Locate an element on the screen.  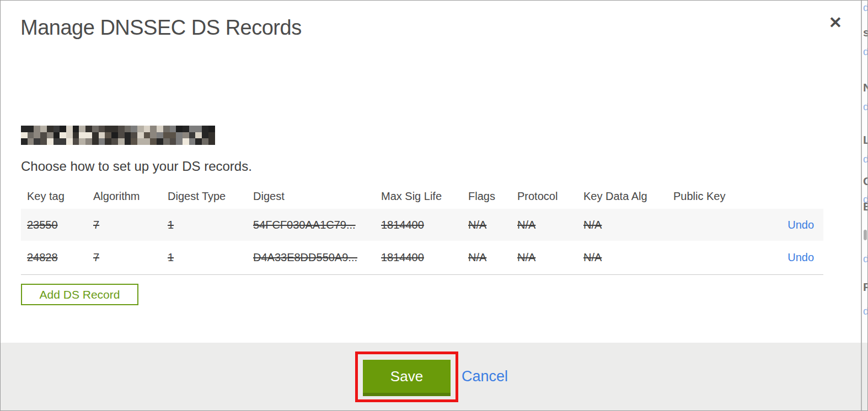
col-header-key-data-alg: Key Data Alg is located at coordinates (629, 196).